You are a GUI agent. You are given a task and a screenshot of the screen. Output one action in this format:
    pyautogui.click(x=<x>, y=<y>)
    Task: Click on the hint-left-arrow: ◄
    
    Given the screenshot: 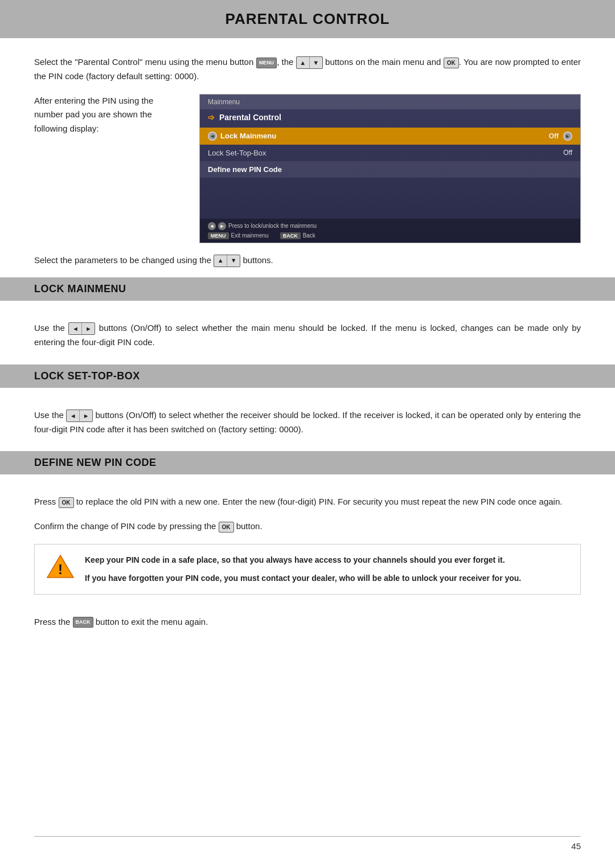 What is the action you would take?
    pyautogui.click(x=212, y=226)
    